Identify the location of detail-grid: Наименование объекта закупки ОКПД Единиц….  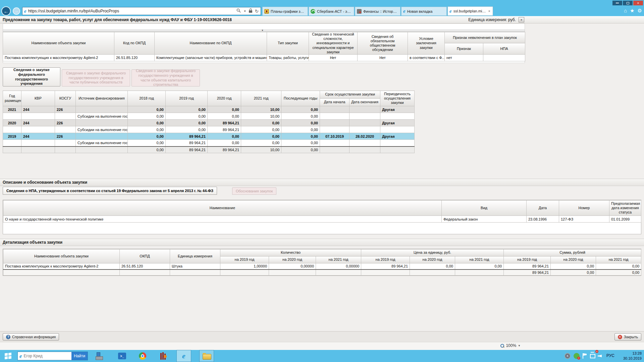
(322, 262).